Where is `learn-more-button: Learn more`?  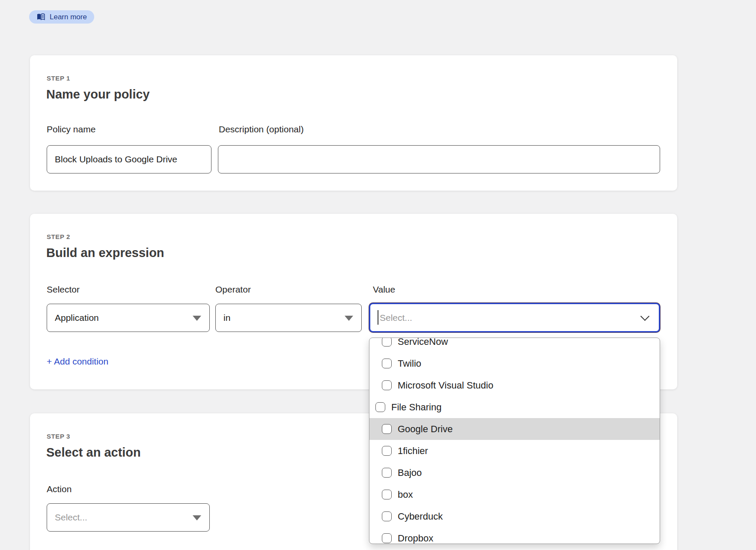 learn-more-button: Learn more is located at coordinates (62, 17).